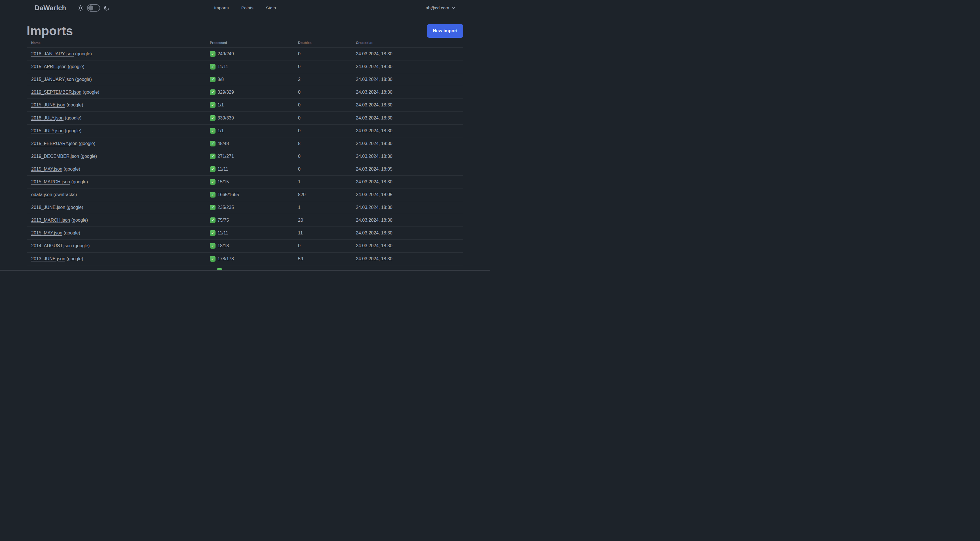 The image size is (980, 541). I want to click on import-file-link: odata.json, so click(42, 195).